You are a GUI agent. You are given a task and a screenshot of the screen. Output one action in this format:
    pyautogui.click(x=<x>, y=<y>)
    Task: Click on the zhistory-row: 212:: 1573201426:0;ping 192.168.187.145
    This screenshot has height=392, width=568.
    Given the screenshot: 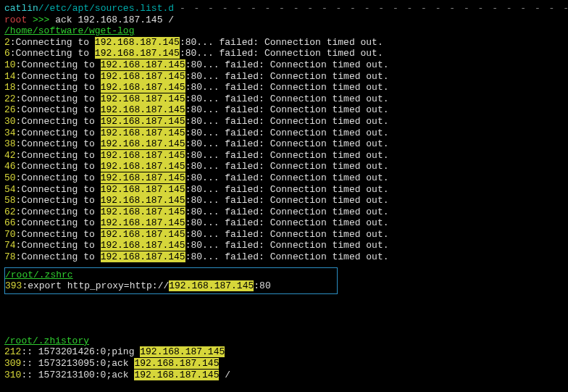 What is the action you would take?
    pyautogui.click(x=284, y=352)
    